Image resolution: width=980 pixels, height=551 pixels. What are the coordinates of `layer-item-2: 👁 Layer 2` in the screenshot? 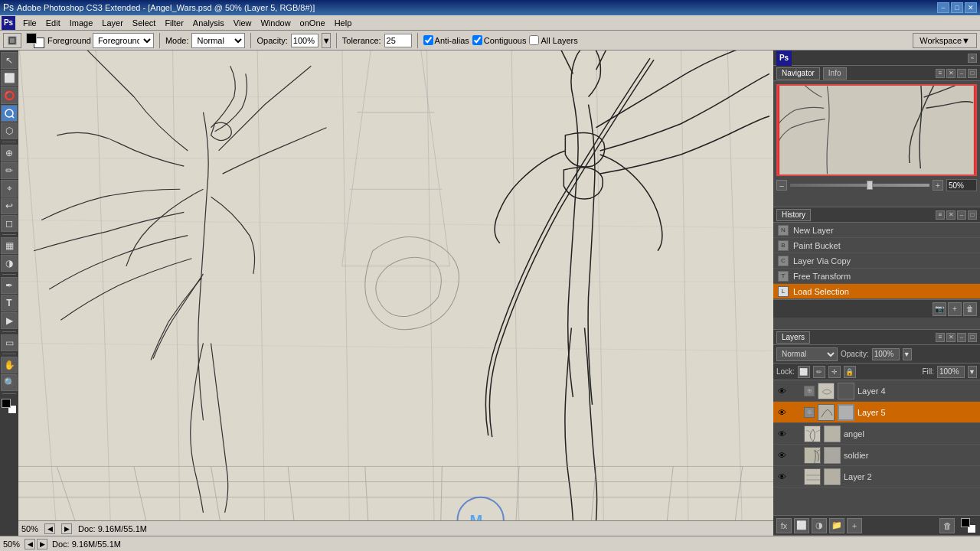 It's located at (877, 477).